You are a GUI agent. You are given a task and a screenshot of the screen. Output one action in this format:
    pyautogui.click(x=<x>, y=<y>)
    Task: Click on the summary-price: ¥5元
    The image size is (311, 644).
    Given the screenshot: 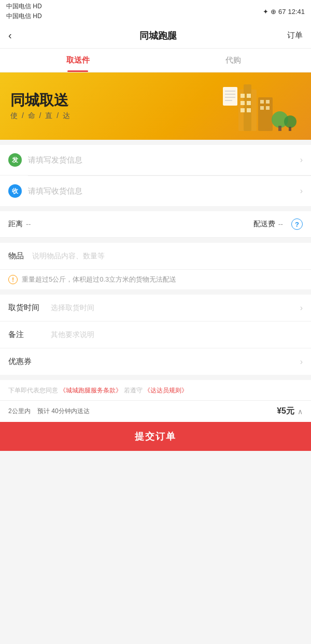 What is the action you would take?
    pyautogui.click(x=286, y=411)
    